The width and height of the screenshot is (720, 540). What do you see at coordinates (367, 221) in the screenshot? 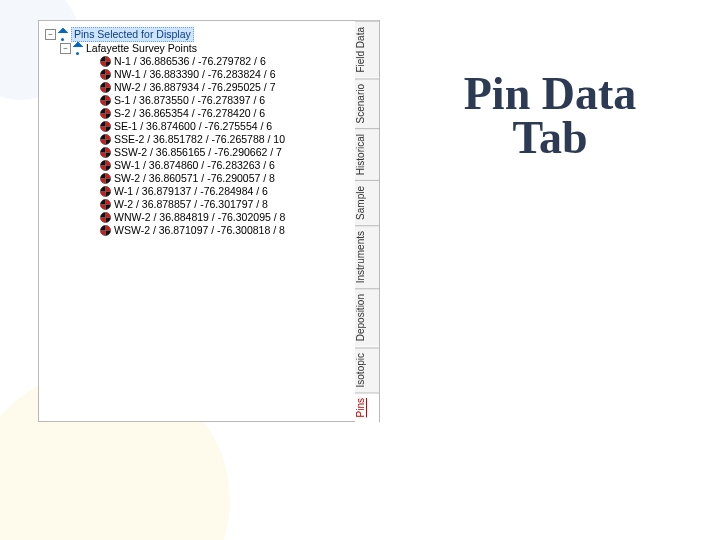
I see `vertical-tab-strip: Field DataScenarioHistoricalSampleInstru…` at bounding box center [367, 221].